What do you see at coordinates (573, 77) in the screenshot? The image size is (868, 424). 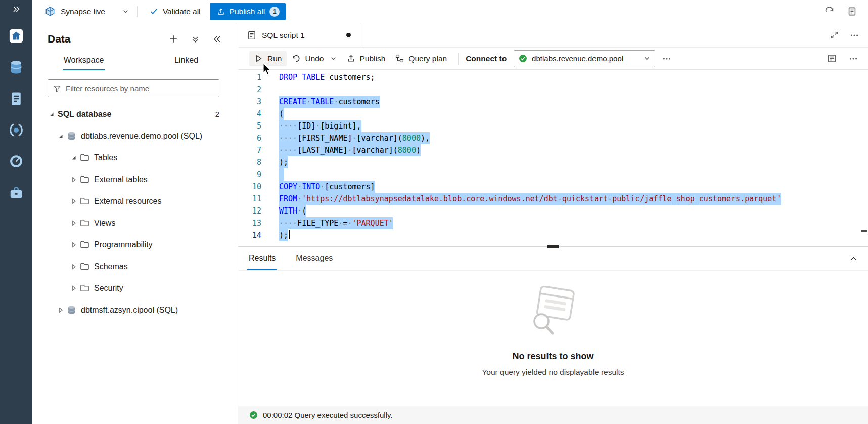 I see `code-line-1: DROP TABLE customers;` at bounding box center [573, 77].